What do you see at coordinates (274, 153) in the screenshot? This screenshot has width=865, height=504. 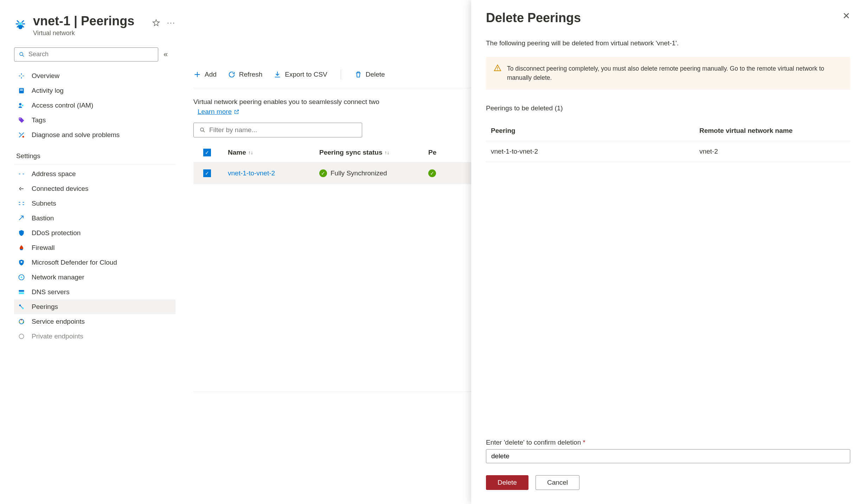 I see `col-name: Name ↑↓` at bounding box center [274, 153].